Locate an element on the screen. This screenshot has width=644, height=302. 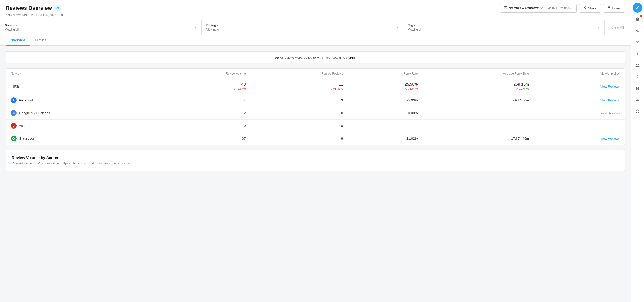
gmb-replied-reviews: 0 is located at coordinates (300, 113).